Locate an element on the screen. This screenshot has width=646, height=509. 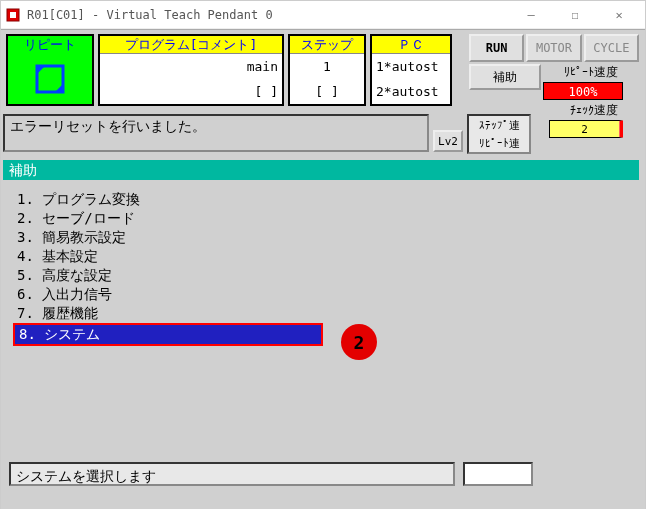
check-speed-label: ﾁｪｯｸ速度 is located at coordinates (594, 110).